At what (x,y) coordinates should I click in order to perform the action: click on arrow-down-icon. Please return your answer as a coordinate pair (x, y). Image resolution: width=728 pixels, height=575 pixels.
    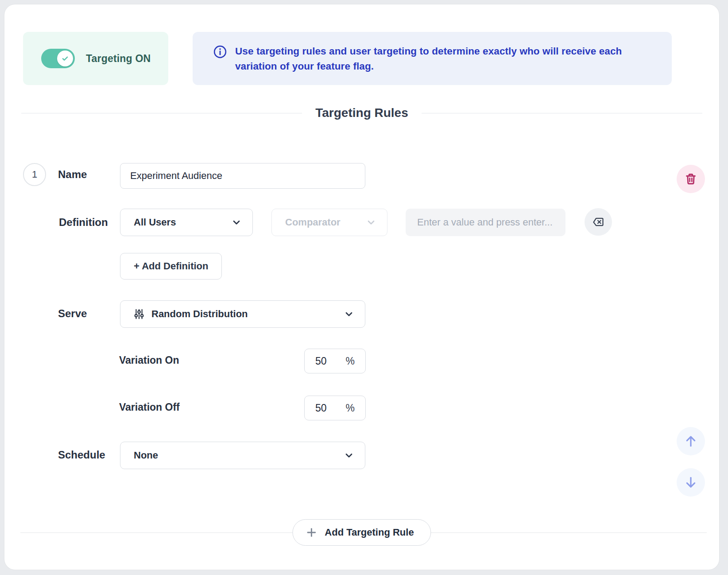
    Looking at the image, I should click on (691, 482).